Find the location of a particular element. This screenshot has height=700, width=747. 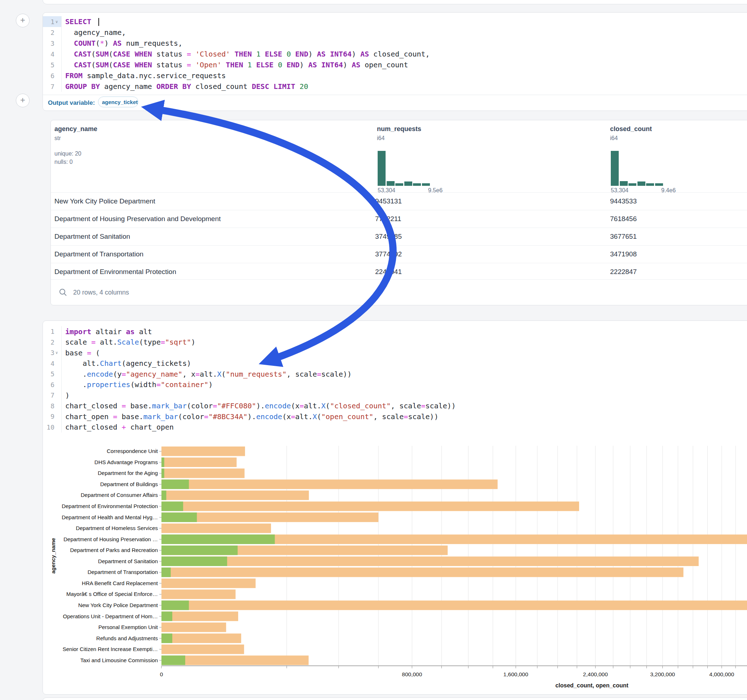

code-text: CAST(SUM(CASE WHEN status = 'Open' THEN … is located at coordinates (235, 65).